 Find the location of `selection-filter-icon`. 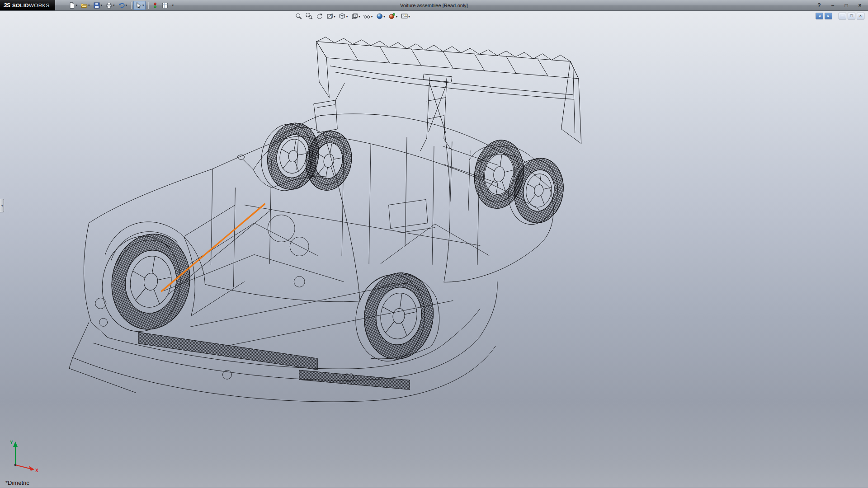

selection-filter-icon is located at coordinates (155, 5).